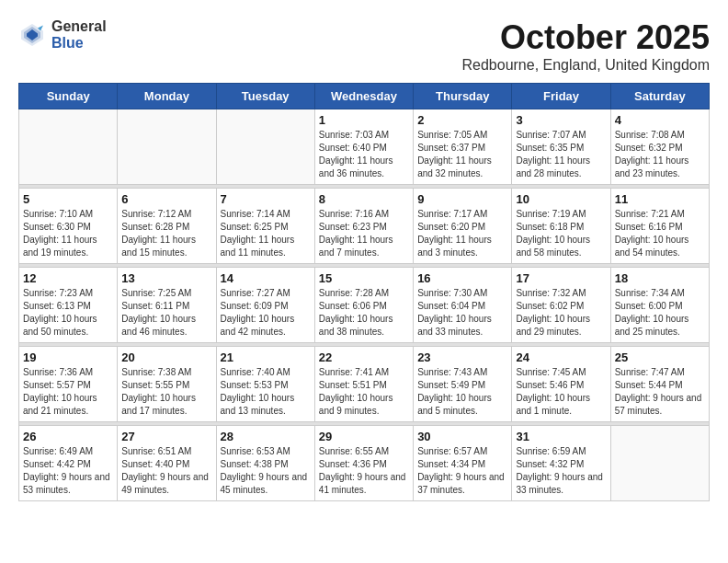 Image resolution: width=728 pixels, height=563 pixels. What do you see at coordinates (167, 97) in the screenshot?
I see `day-header-monday: Monday` at bounding box center [167, 97].